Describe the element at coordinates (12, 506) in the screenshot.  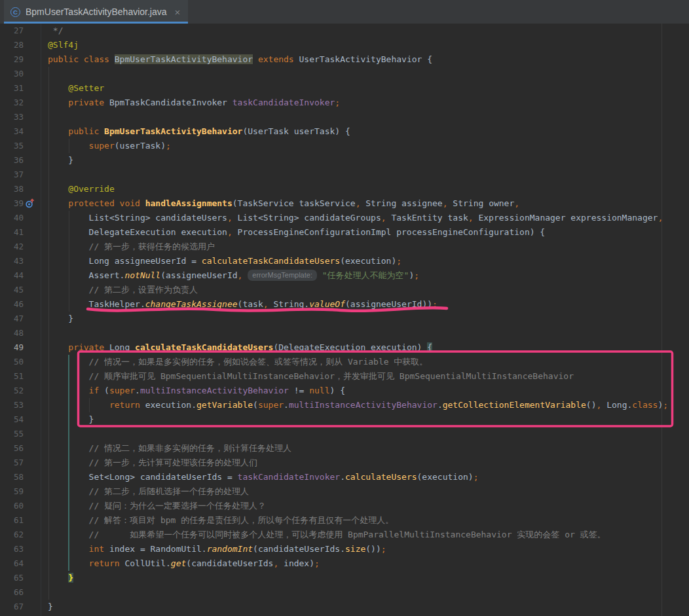
I see `line-number: 60` at that location.